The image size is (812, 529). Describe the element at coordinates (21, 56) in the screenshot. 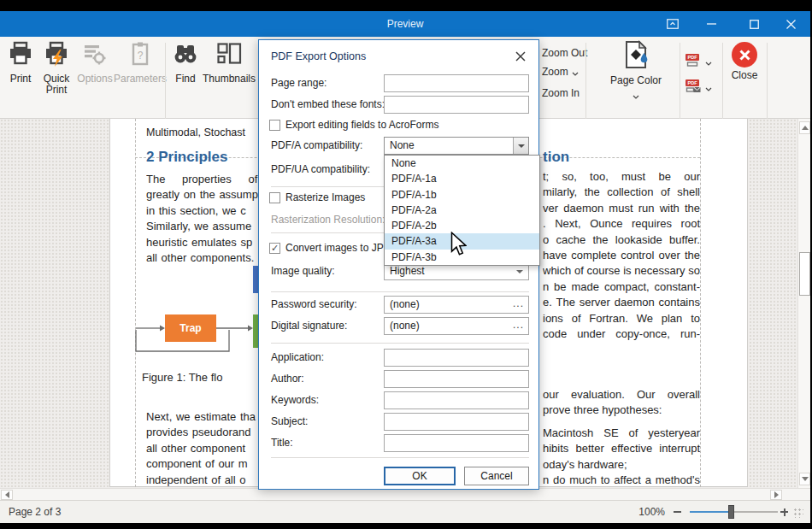

I see `printer-icon` at that location.